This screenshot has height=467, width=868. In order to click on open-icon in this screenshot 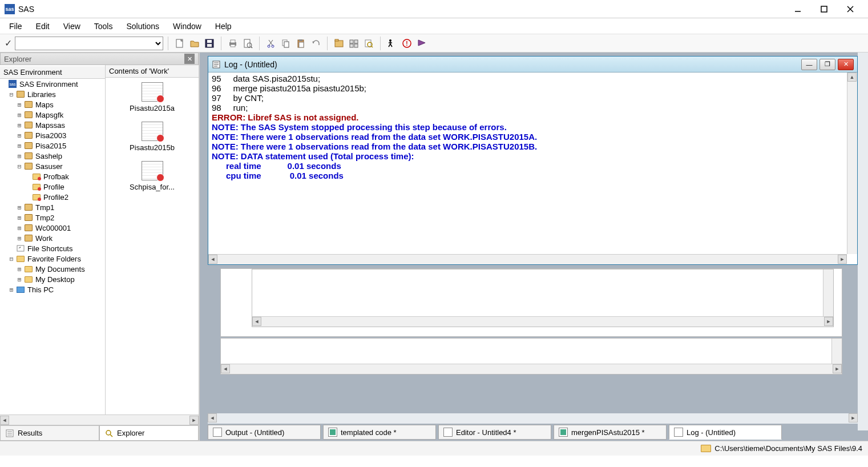, I will do `click(195, 43)`.